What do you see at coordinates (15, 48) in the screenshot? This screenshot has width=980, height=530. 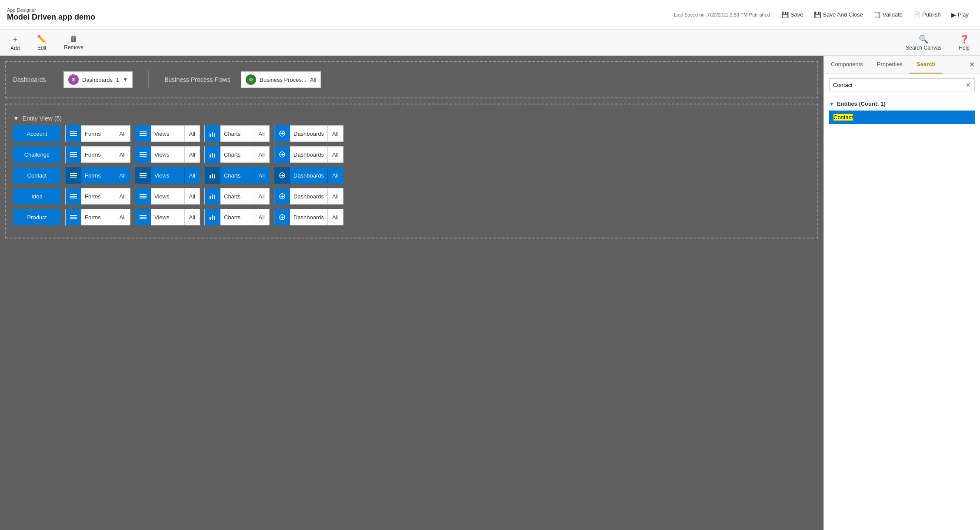 I see `add-label: Add` at bounding box center [15, 48].